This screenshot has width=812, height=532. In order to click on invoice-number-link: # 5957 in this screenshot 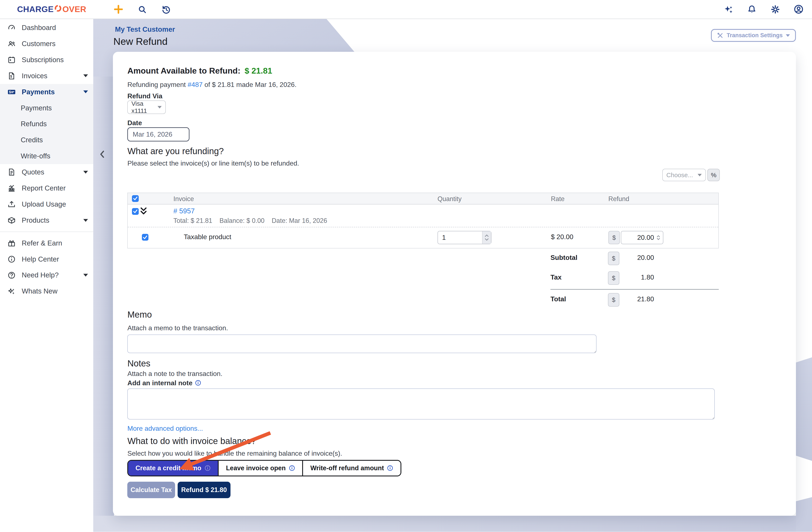, I will do `click(184, 211)`.